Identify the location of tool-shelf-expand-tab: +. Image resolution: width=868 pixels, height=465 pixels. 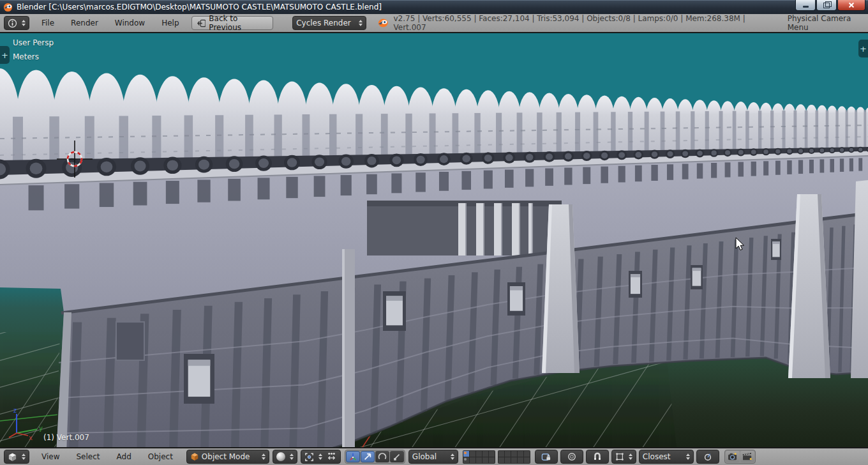
(5, 55).